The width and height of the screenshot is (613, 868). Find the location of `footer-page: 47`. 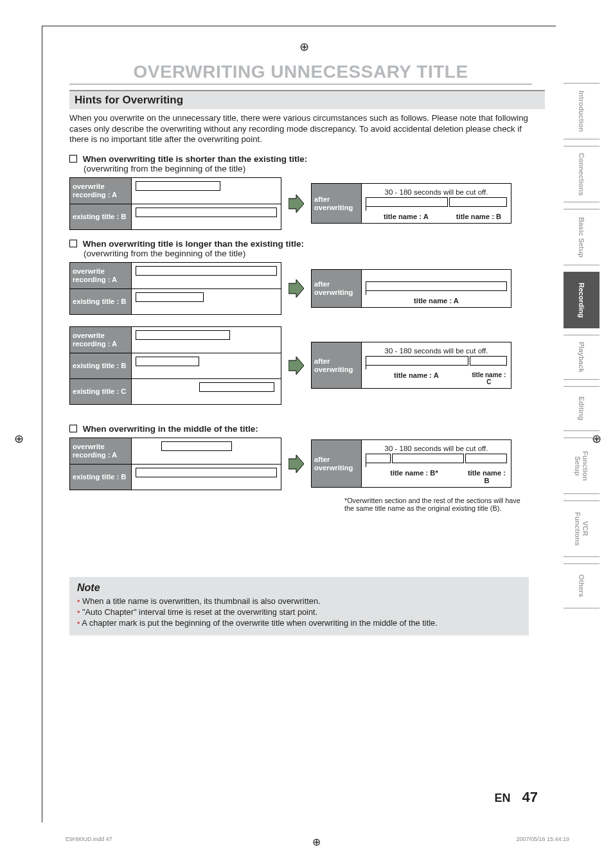

footer-page: 47 is located at coordinates (530, 797).